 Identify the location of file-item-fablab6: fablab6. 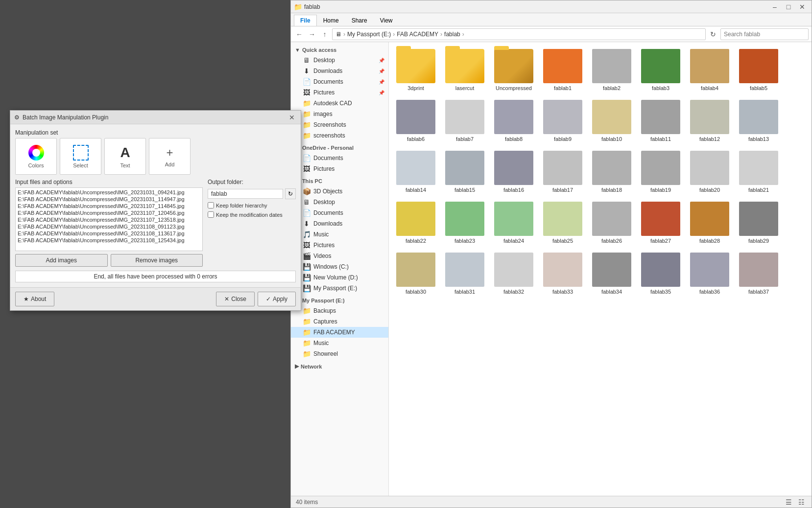
(416, 121).